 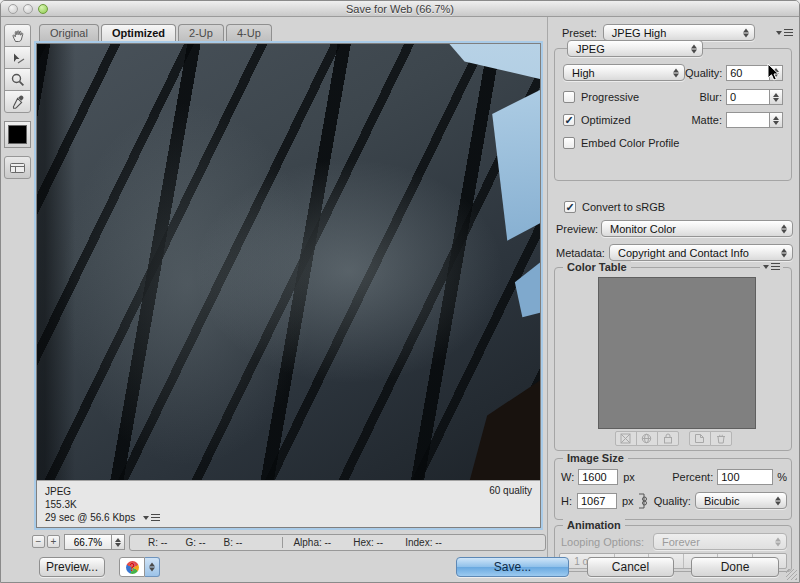 What do you see at coordinates (776, 97) in the screenshot?
I see `blur-stepper` at bounding box center [776, 97].